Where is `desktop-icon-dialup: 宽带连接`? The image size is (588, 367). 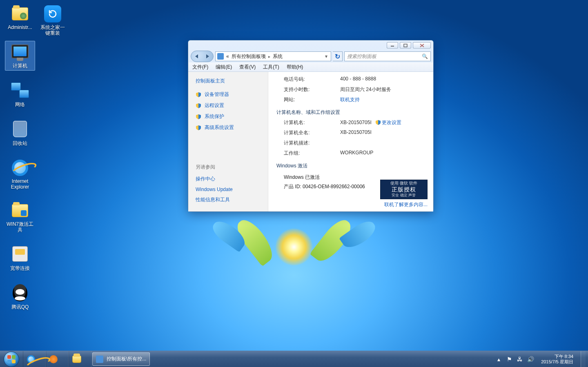
desktop-icon-dialup: 宽带连接 is located at coordinates (20, 258).